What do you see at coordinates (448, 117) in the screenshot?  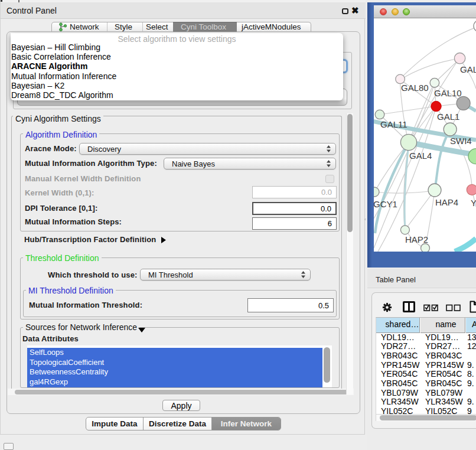 I see `svg-text: GAL1` at bounding box center [448, 117].